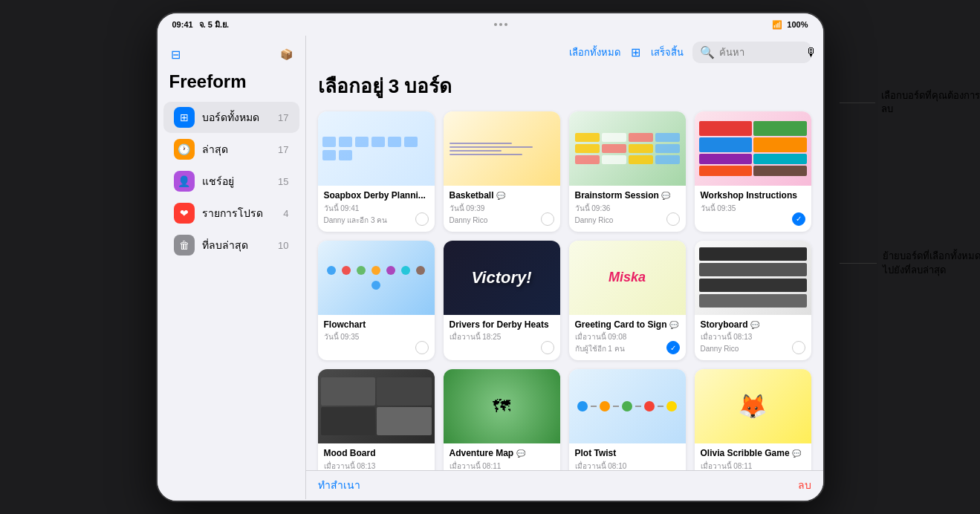 Image resolution: width=980 pixels, height=514 pixels. I want to click on sidebar-item-recent: 🕐 ล่าสุด 17, so click(232, 149).